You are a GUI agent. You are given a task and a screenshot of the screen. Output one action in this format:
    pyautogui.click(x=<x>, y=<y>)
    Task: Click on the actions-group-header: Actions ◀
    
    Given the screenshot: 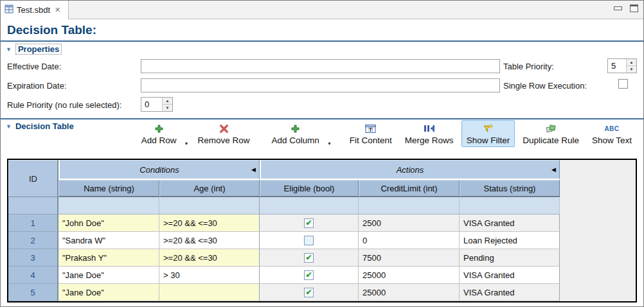 What is the action you would take?
    pyautogui.click(x=410, y=170)
    